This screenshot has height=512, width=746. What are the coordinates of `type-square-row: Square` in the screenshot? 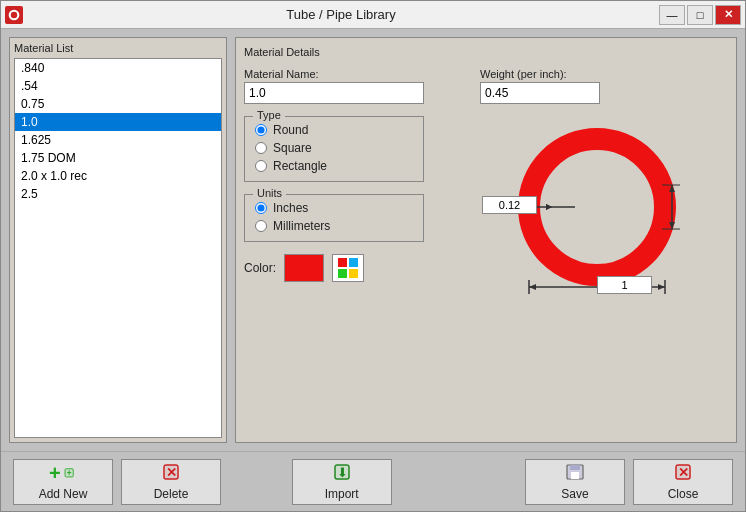 It's located at (334, 148).